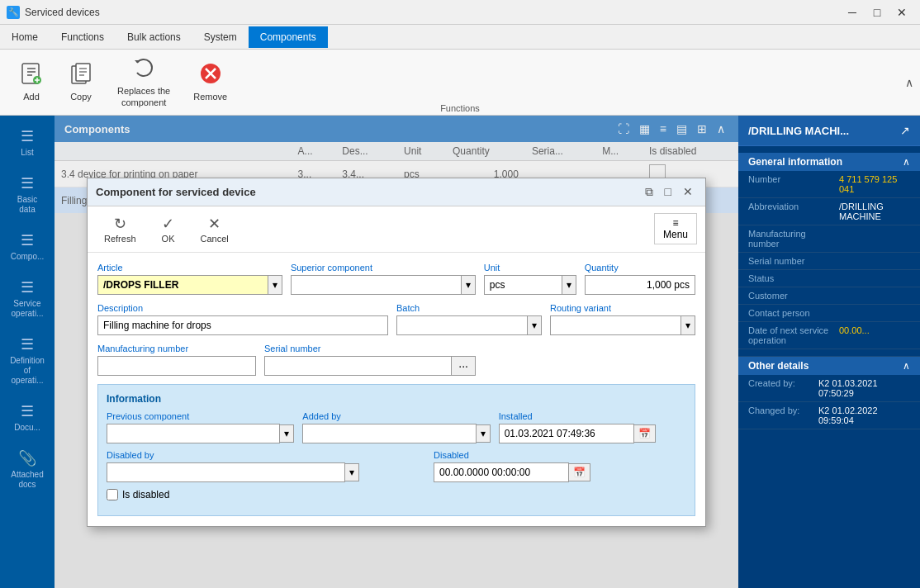 The image size is (920, 588). Describe the element at coordinates (902, 12) in the screenshot. I see `close-button: ✕` at that location.